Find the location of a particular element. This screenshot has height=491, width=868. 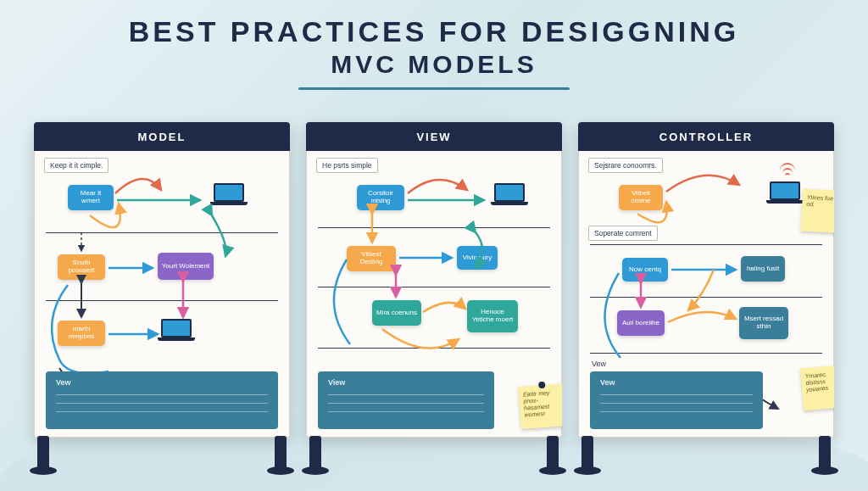

board-header-model: MODEL is located at coordinates (162, 137).